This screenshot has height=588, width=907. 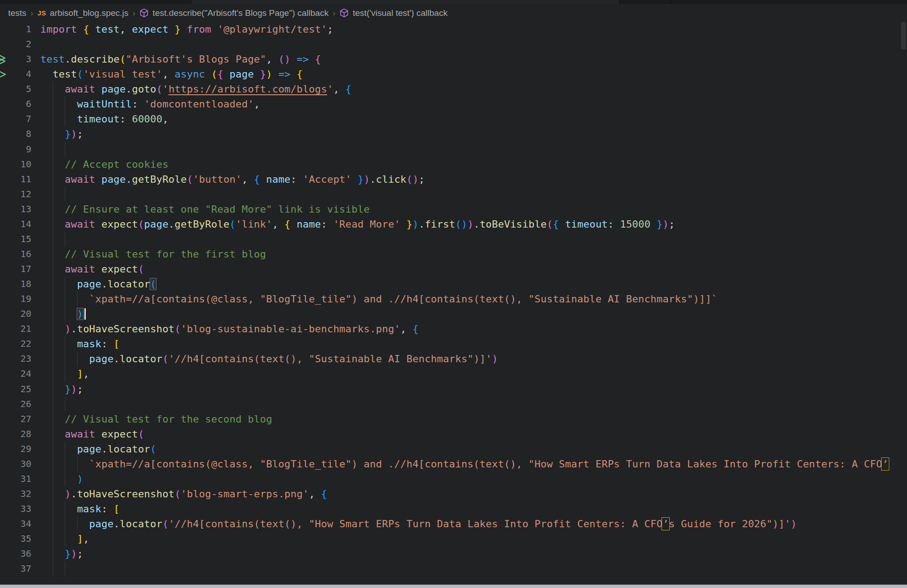 What do you see at coordinates (454, 239) in the screenshot?
I see `code-line: 15` at bounding box center [454, 239].